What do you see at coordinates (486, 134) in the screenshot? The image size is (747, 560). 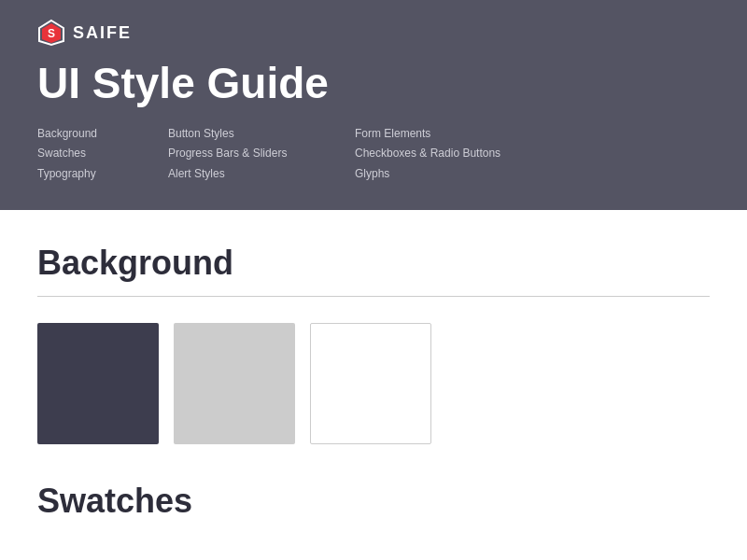 I see `nav-item-form-elements: Form Elements` at bounding box center [486, 134].